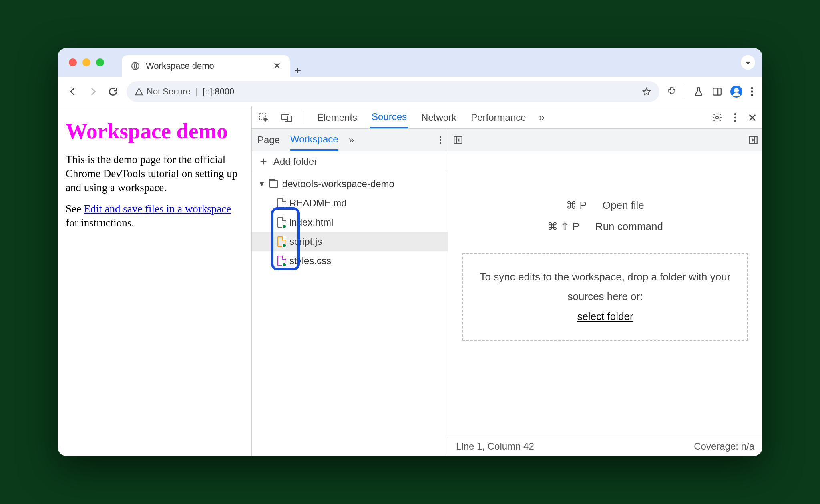  Describe the element at coordinates (629, 226) in the screenshot. I see `hint-run-command-label: Run command` at that location.